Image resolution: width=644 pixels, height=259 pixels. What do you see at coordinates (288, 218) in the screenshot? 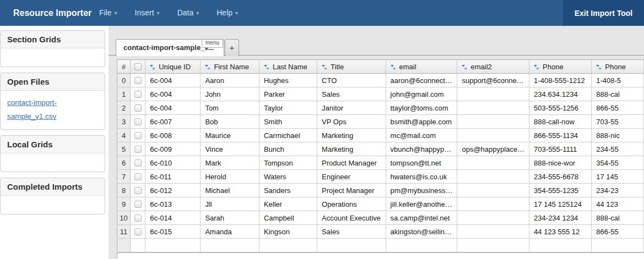
I see `cell: Campbell` at bounding box center [288, 218].